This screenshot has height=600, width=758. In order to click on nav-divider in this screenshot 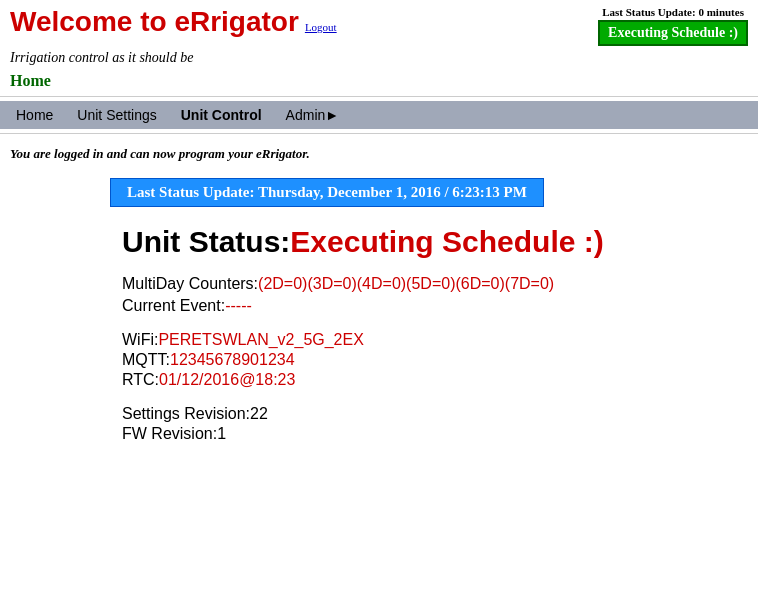, I will do `click(379, 96)`.